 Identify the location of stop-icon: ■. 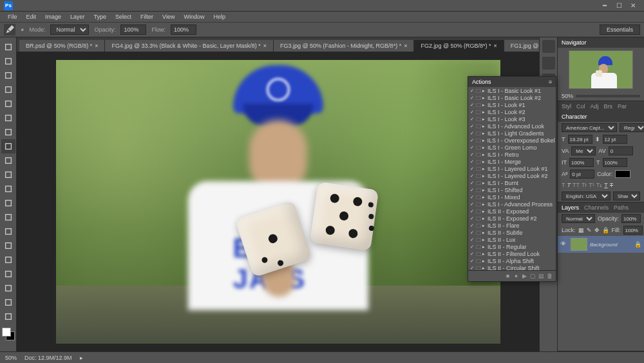
(507, 276).